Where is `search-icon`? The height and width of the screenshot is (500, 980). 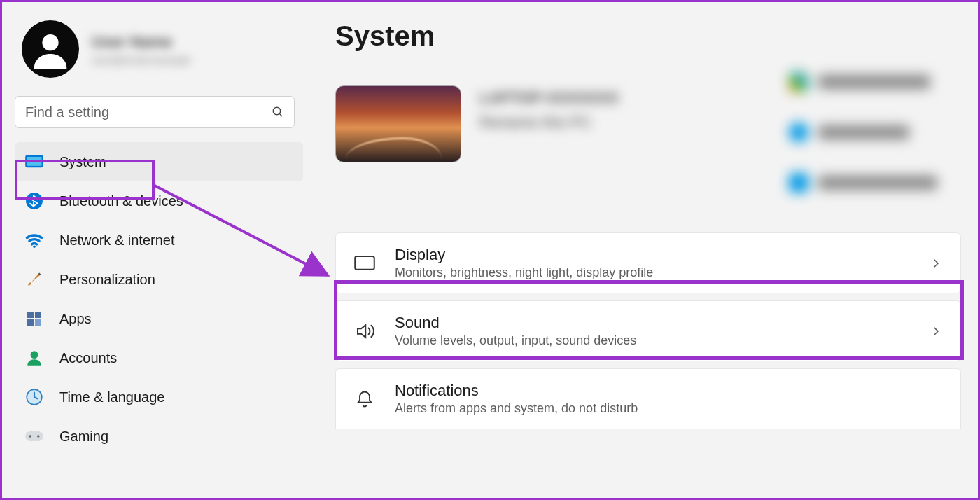 search-icon is located at coordinates (278, 112).